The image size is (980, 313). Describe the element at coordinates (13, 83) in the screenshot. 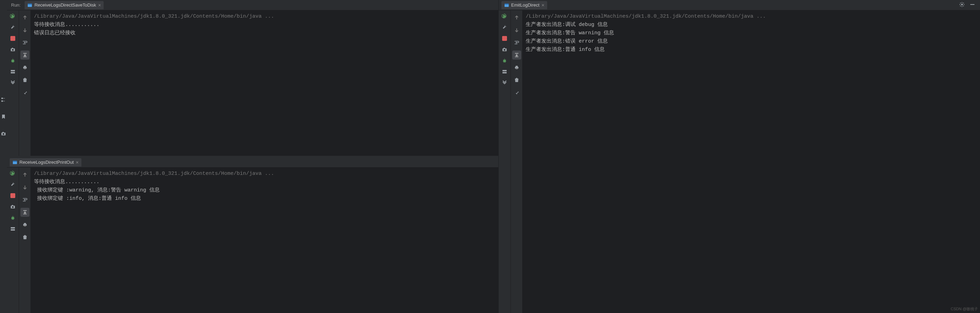

I see `run-toolbar-left` at that location.